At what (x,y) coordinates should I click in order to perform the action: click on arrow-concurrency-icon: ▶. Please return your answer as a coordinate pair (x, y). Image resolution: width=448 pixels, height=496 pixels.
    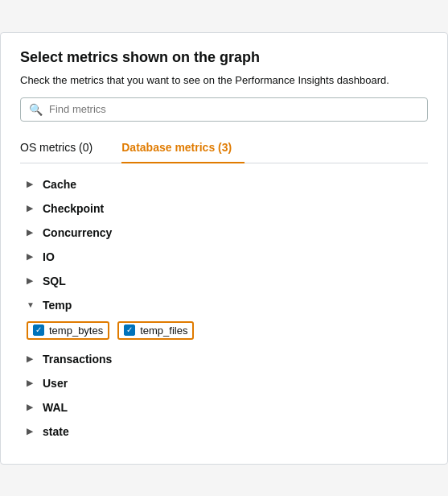
    Looking at the image, I should click on (31, 232).